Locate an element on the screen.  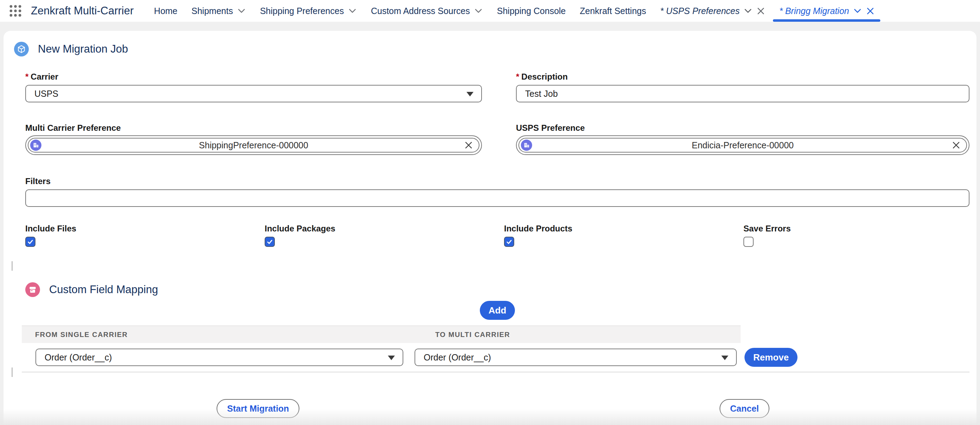
nav-item-shipping-console: Shipping Console is located at coordinates (531, 11).